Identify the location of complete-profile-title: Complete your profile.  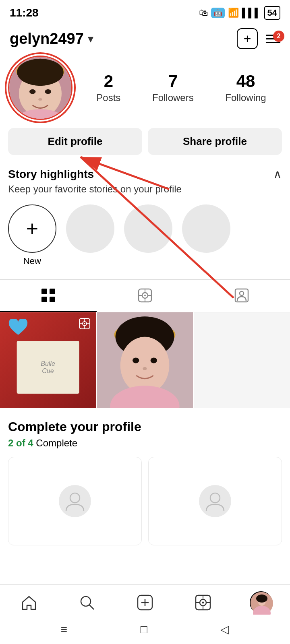
(145, 427).